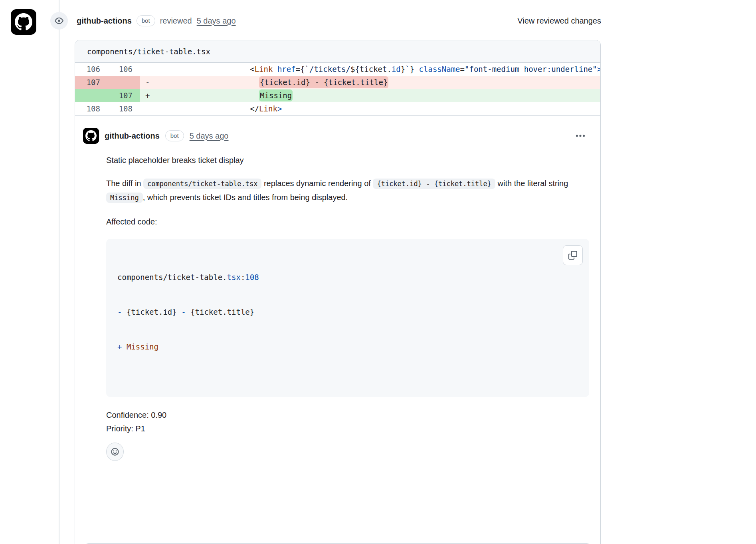 The height and width of the screenshot is (544, 756). I want to click on add-reaction-button, so click(115, 452).